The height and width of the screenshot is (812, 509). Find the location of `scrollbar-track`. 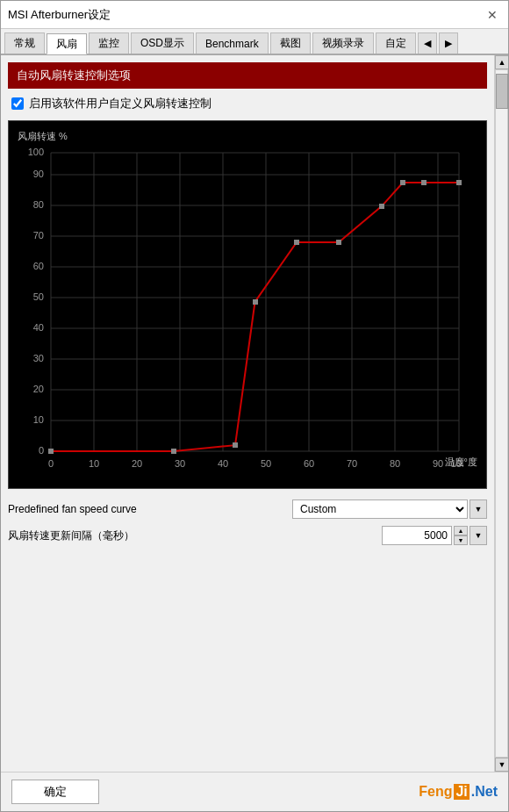

scrollbar-track is located at coordinates (502, 413).